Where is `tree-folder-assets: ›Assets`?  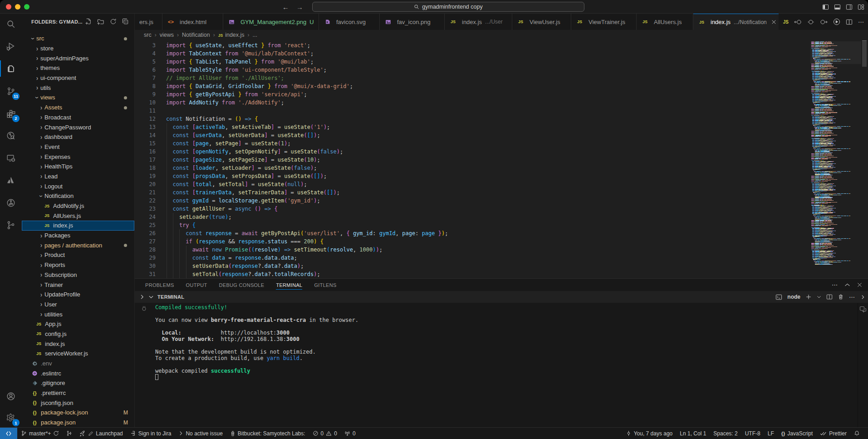 tree-folder-assets: ›Assets is located at coordinates (78, 108).